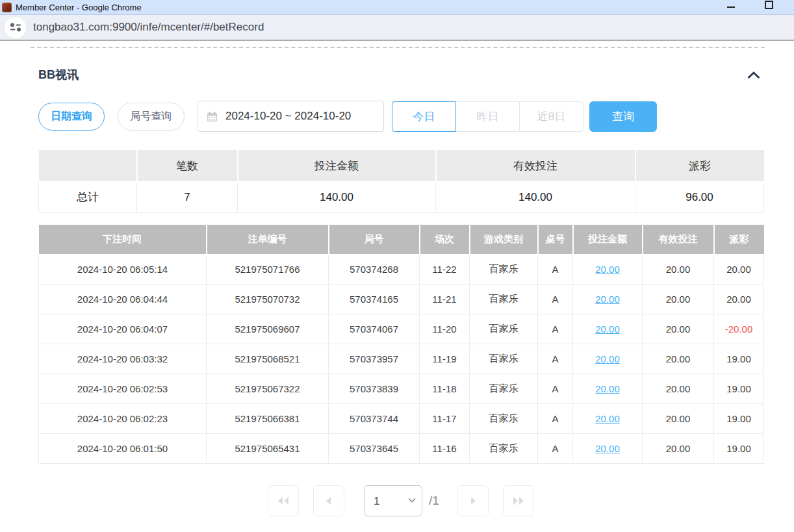 The height and width of the screenshot is (532, 794). I want to click on summary-table: 笔数 投注金额 有效投注 派彩 总计 7 140.00 140.00 96.00, so click(402, 182).